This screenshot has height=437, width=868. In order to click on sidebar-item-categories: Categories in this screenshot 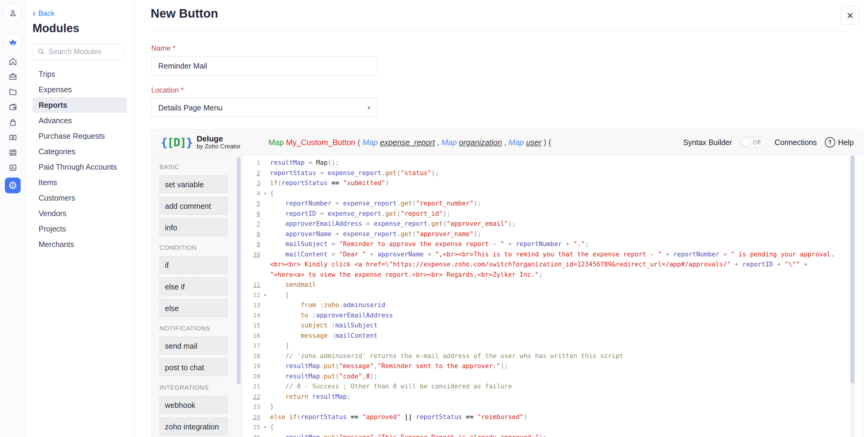, I will do `click(80, 152)`.